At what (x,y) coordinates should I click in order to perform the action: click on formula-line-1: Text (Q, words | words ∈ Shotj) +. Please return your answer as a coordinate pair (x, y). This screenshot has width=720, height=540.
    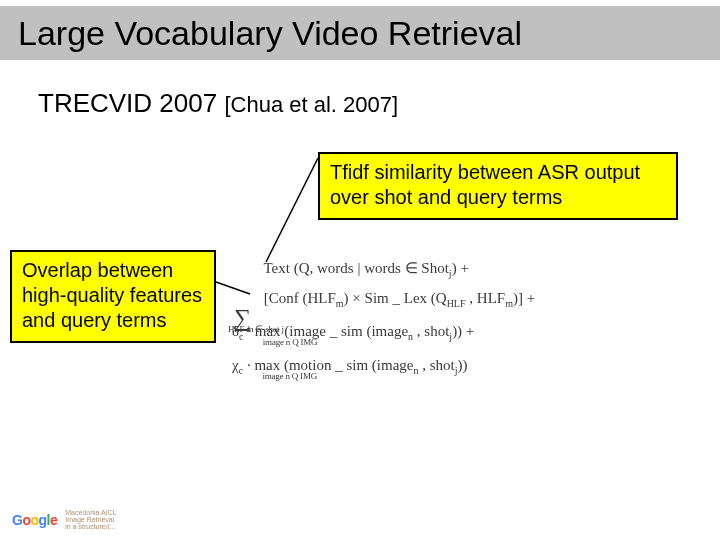
    Looking at the image, I should click on (384, 270).